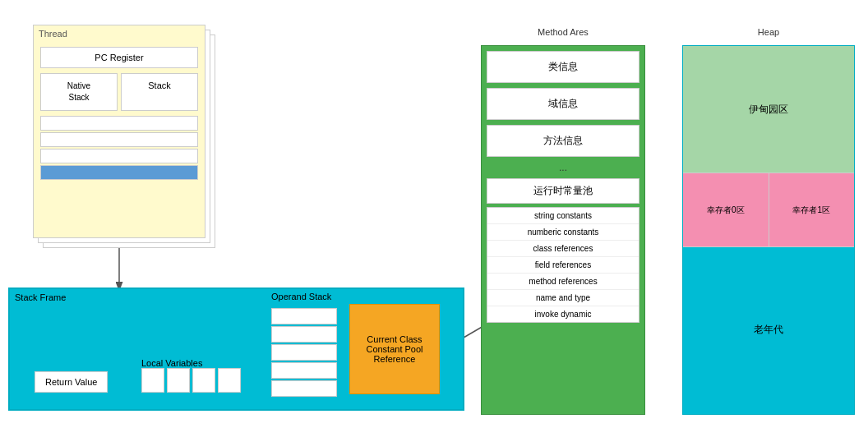 The image size is (868, 437). I want to click on native-stack-box: NativeStack, so click(79, 92).